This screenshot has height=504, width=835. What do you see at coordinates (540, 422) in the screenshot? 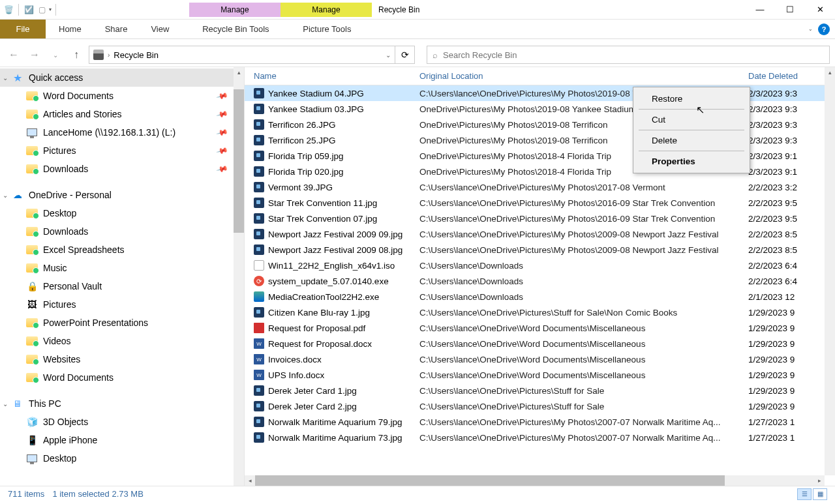
I see `file-row: Norwalk Maritime Aquarium 79.jpgC:\Users…` at bounding box center [540, 422].